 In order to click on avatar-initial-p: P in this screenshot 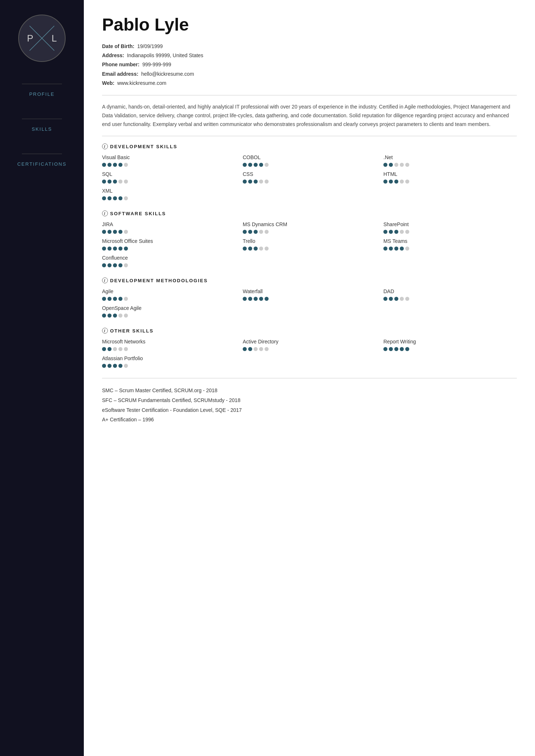, I will do `click(30, 39)`.